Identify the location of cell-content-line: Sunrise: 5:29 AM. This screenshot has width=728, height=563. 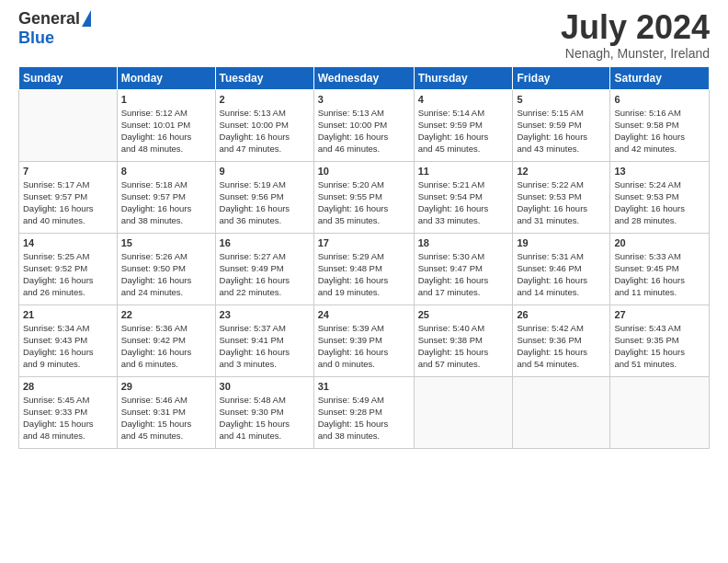
(364, 258).